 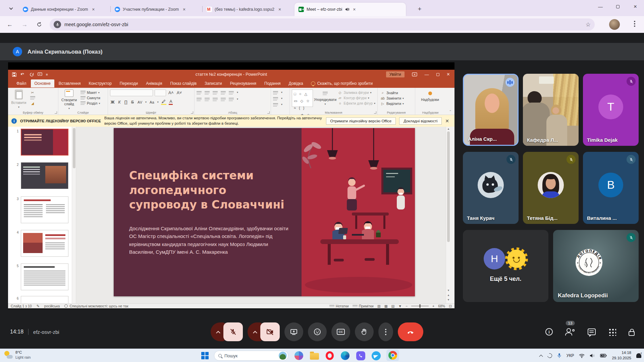 I want to click on tell-me-box: Скажіть, що потрібно зробити, so click(x=342, y=83).